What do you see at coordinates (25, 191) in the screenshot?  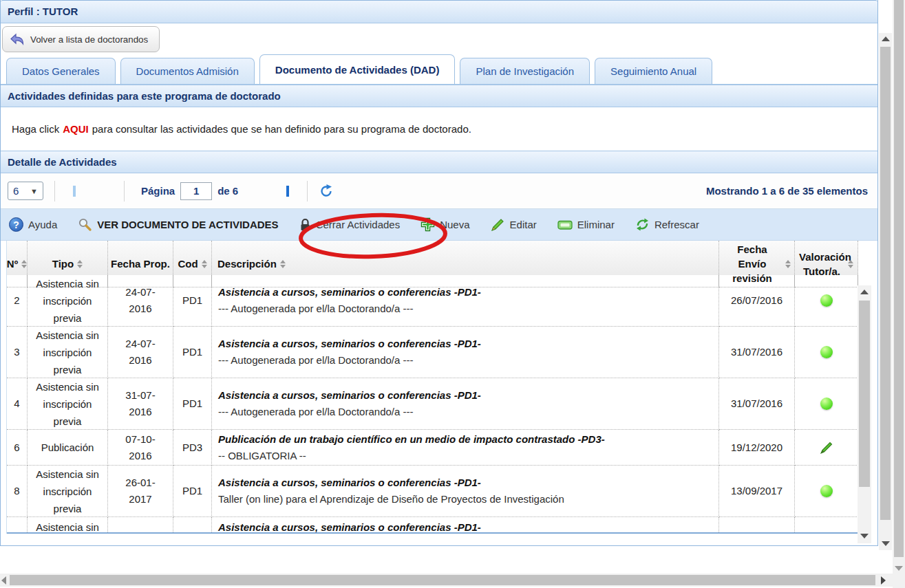 I see `page-size-select: 6 ▼` at bounding box center [25, 191].